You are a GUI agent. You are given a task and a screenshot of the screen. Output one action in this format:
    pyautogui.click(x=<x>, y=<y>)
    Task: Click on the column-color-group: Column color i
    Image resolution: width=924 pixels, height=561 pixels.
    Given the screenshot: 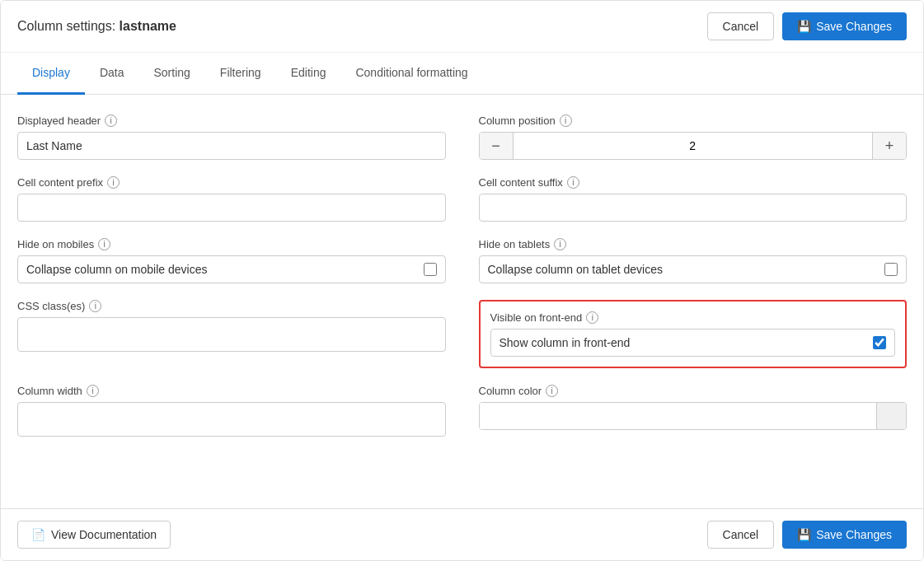 What is the action you would take?
    pyautogui.click(x=693, y=410)
    